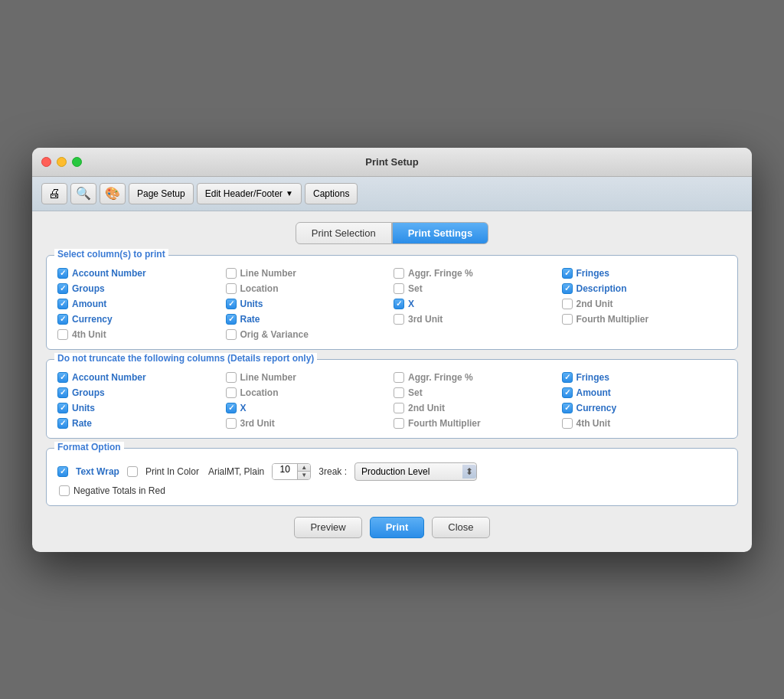 Image resolution: width=784 pixels, height=699 pixels. Describe the element at coordinates (309, 335) in the screenshot. I see `checkbox-item: Orig & Variance` at that location.